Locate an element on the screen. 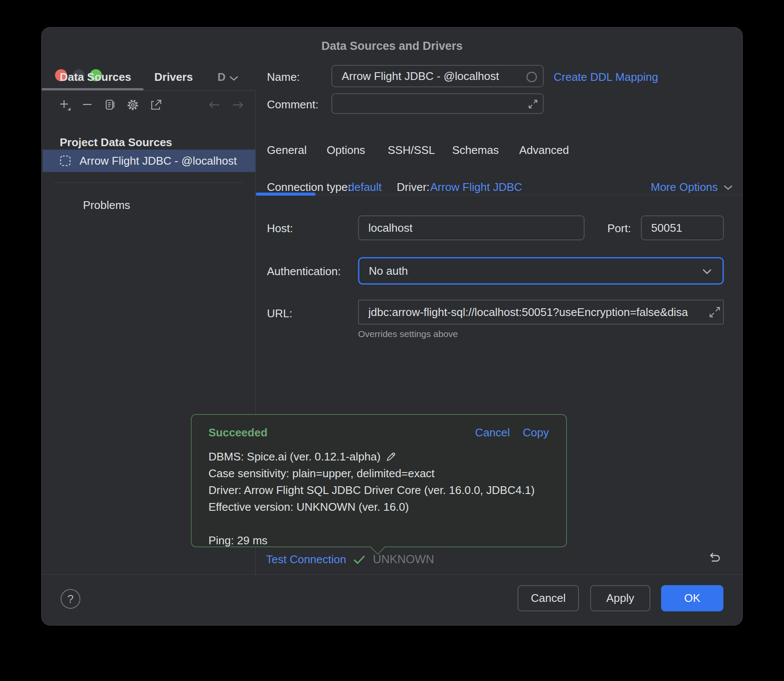 The image size is (784, 681). port-input: 50051 is located at coordinates (683, 228).